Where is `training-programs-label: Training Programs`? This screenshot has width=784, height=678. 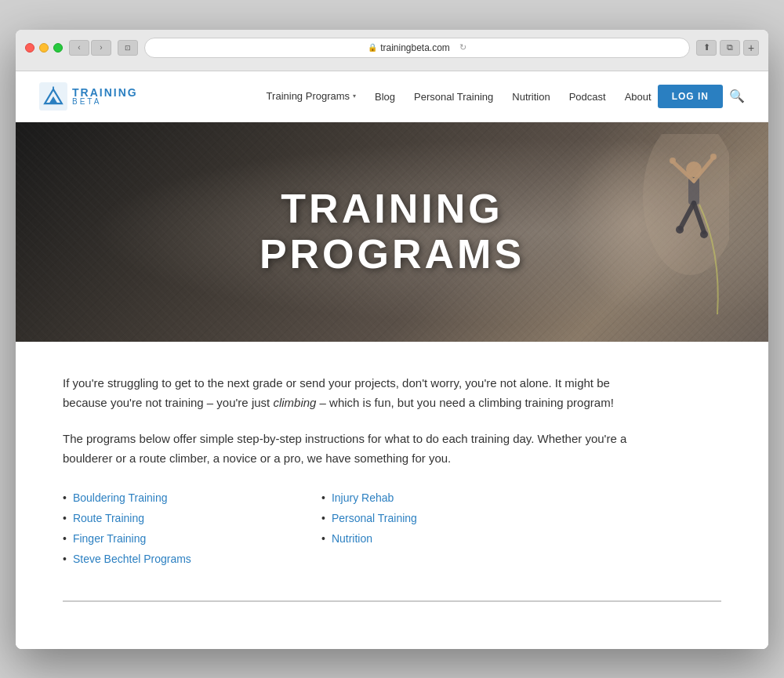 training-programs-label: Training Programs is located at coordinates (308, 96).